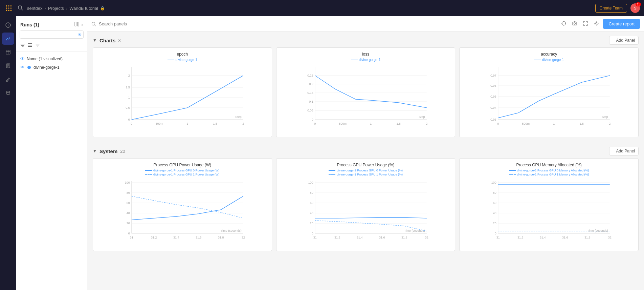 The height and width of the screenshot is (290, 644). Describe the element at coordinates (182, 92) in the screenshot. I see `epoch-chart: epoch divine-gorge-1 0` at that location.